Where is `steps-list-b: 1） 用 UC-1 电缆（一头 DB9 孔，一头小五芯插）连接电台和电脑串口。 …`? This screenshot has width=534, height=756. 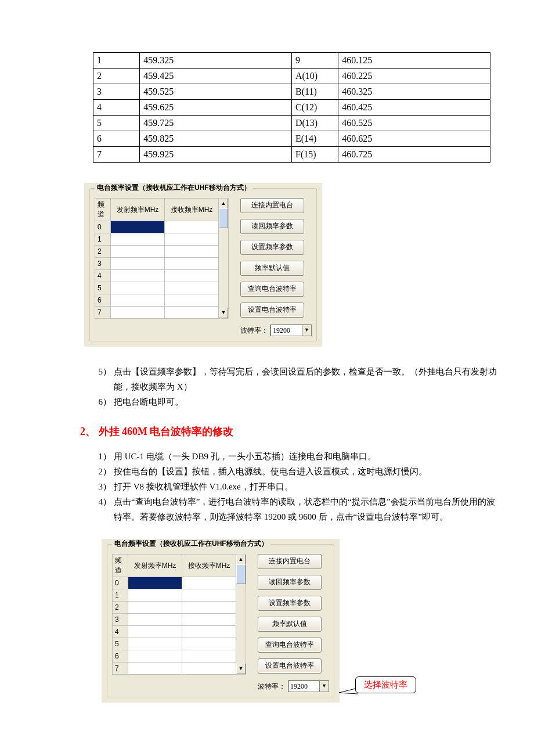
steps-list-b: 1） 用 UC-1 电缆（一头 DB9 孔，一头小五芯插）连接电台和电脑串口。 … is located at coordinates (296, 487).